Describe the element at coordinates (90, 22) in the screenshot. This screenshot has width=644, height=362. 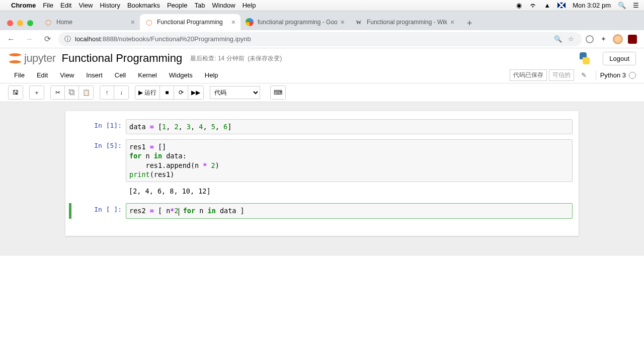
I see `tab-home: ◯ Home ×` at that location.